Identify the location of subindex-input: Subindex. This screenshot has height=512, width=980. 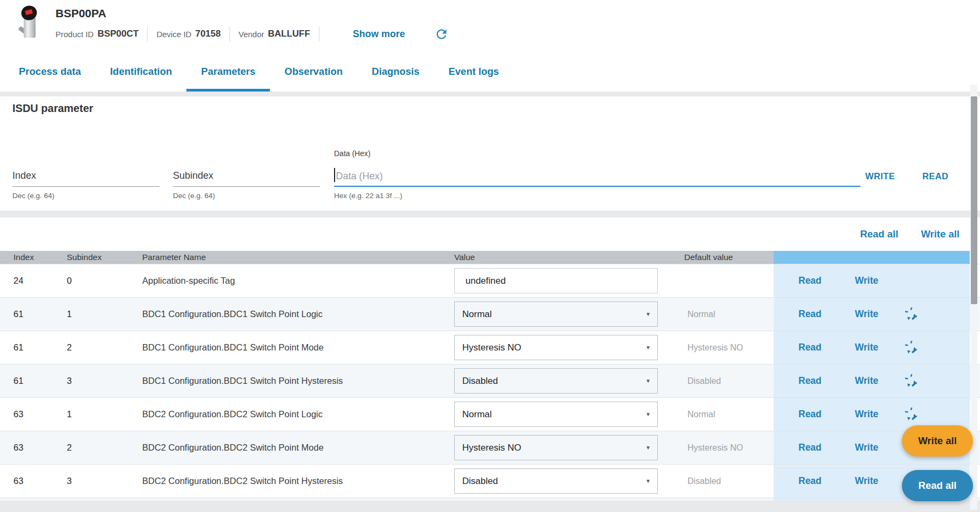
(247, 174).